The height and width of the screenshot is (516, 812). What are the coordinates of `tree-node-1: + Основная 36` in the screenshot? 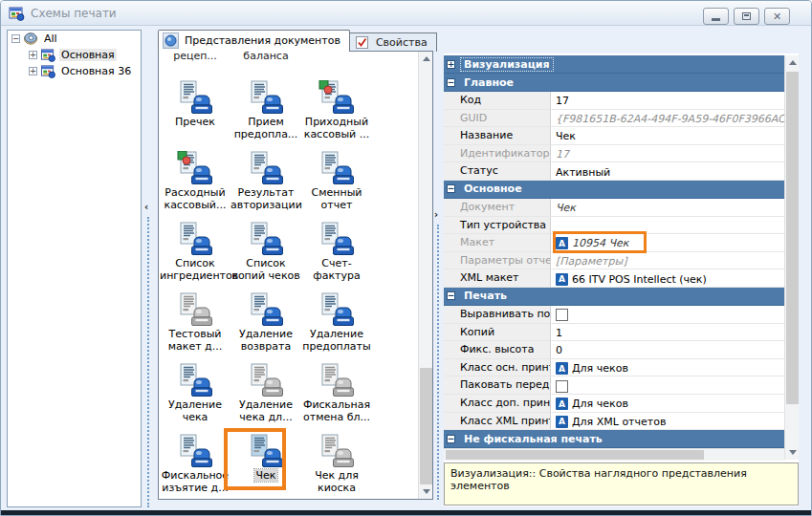 It's located at (82, 71).